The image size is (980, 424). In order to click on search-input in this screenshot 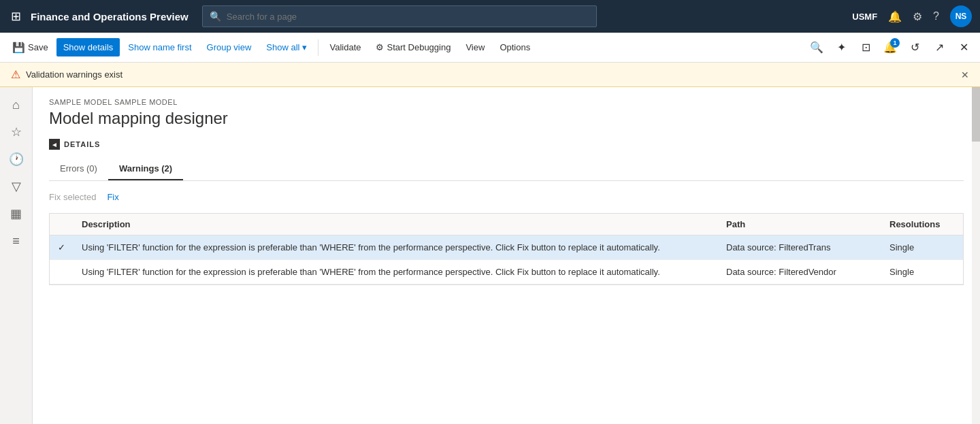, I will do `click(408, 16)`.